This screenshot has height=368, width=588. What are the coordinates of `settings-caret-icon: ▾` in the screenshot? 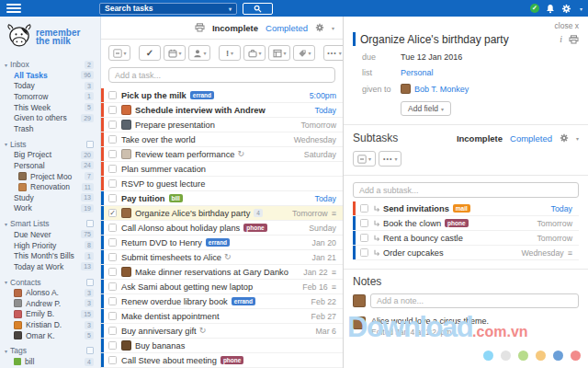 It's located at (581, 9).